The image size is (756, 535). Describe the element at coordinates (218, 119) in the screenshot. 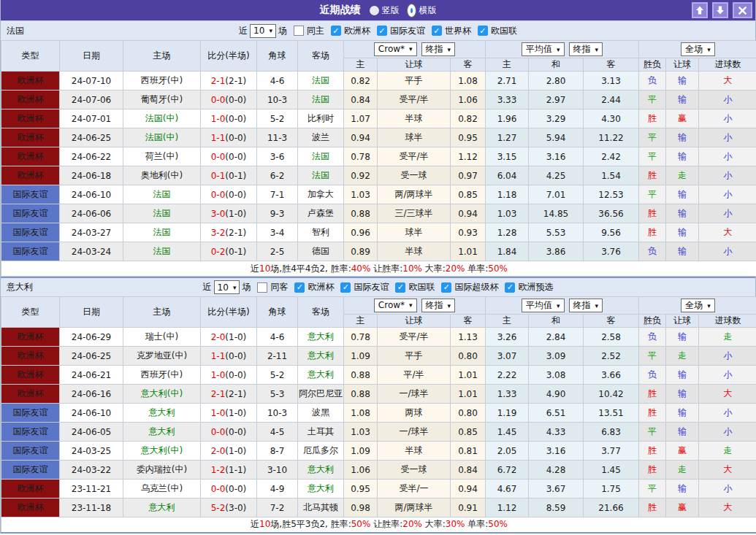

I see `fulltime-score: 1-0` at that location.